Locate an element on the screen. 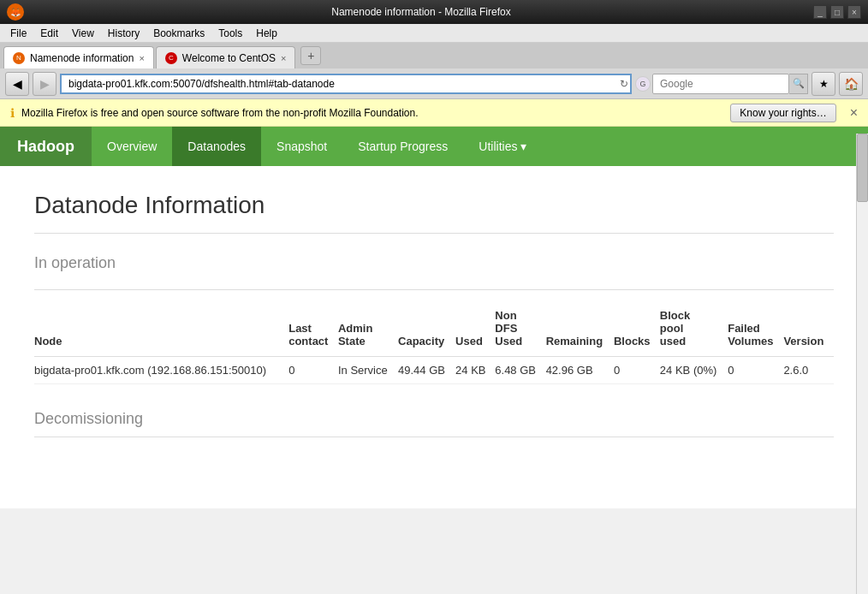 This screenshot has height=594, width=868. cell-version: 2.6.0 is located at coordinates (808, 371).